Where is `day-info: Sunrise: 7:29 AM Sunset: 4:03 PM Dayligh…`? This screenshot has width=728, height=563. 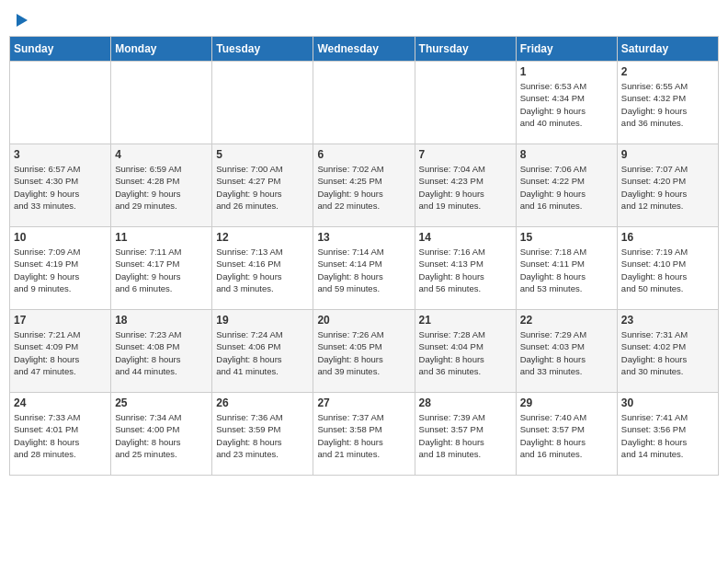
day-info: Sunrise: 7:29 AM Sunset: 4:03 PM Dayligh… is located at coordinates (566, 353).